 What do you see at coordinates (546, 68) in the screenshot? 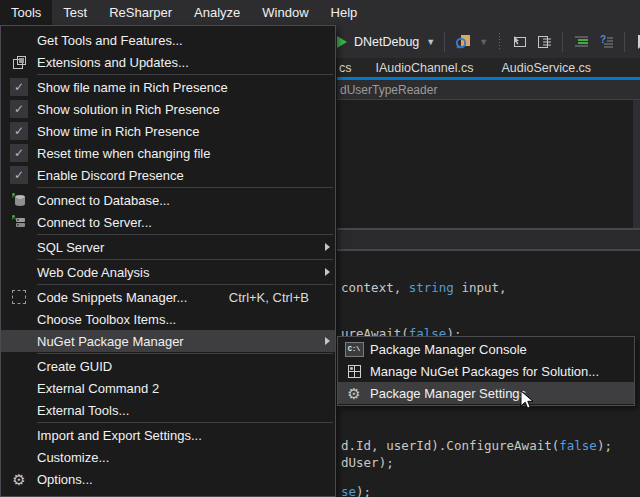
I see `tab-audioservice: AudioService.cs` at bounding box center [546, 68].